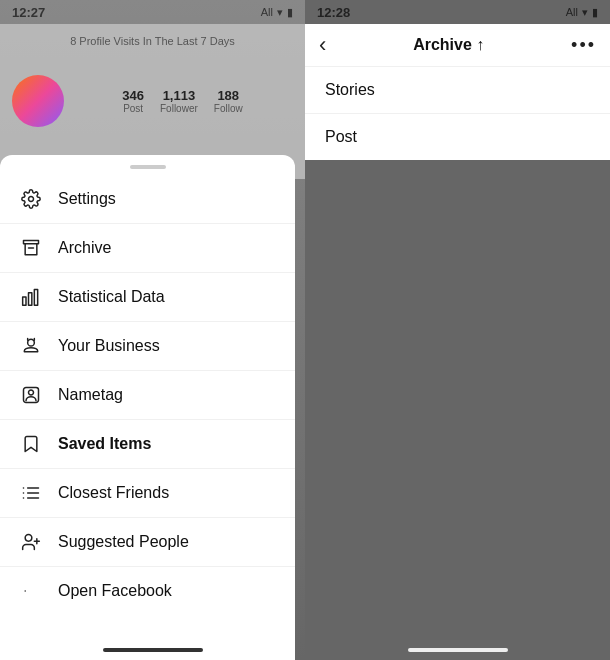 The width and height of the screenshot is (610, 660). I want to click on settings-icon, so click(31, 199).